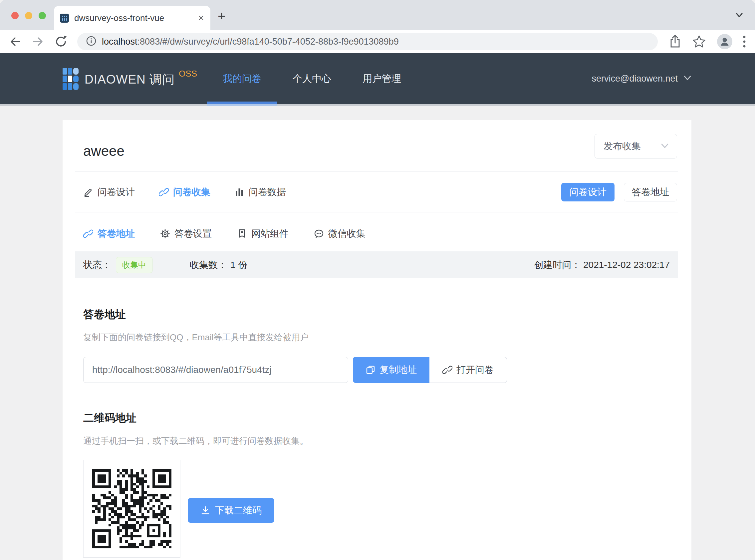 The image size is (755, 560). What do you see at coordinates (380, 441) in the screenshot?
I see `qr-desc: 通过手机扫一扫，或下载二维码，即可进行问卷数据收集。` at bounding box center [380, 441].